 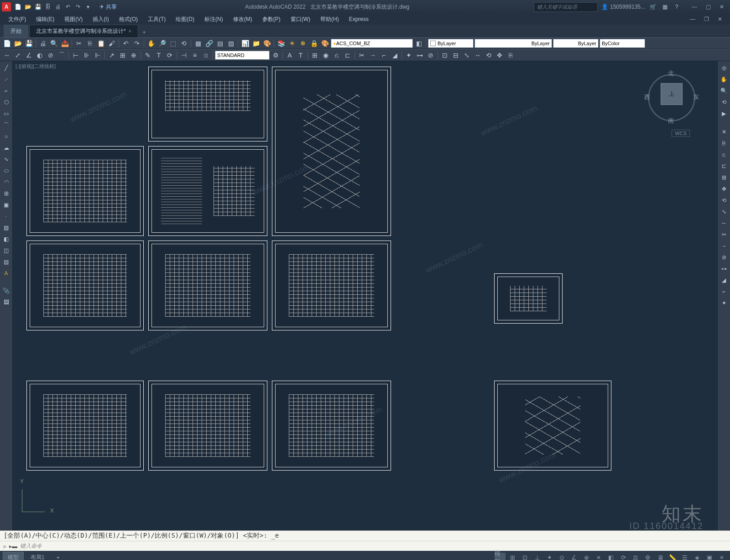 What do you see at coordinates (451, 43) in the screenshot?
I see `color-dropdown: ByLayer` at bounding box center [451, 43].